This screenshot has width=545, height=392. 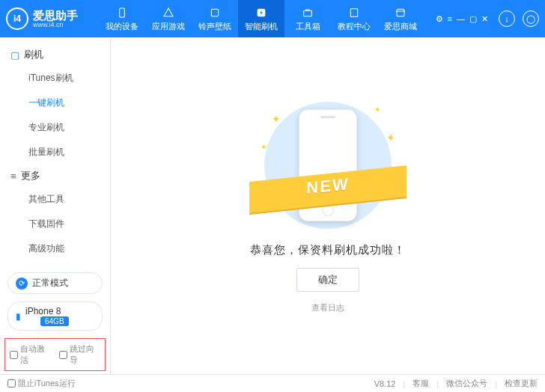 What do you see at coordinates (18, 316) in the screenshot?
I see `device-phone-icon: ▮` at bounding box center [18, 316].